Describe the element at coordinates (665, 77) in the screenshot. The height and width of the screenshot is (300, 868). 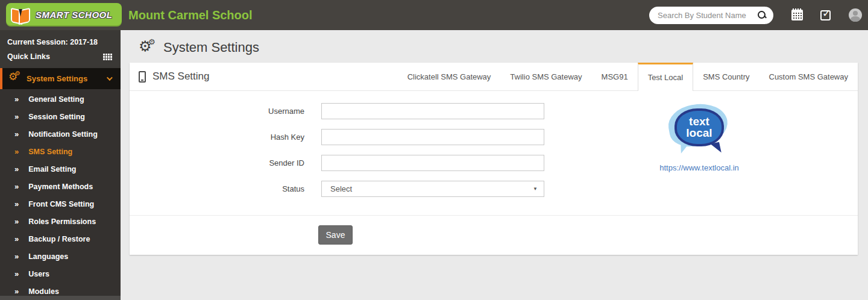
I see `tab-test-local: Test Local` at that location.